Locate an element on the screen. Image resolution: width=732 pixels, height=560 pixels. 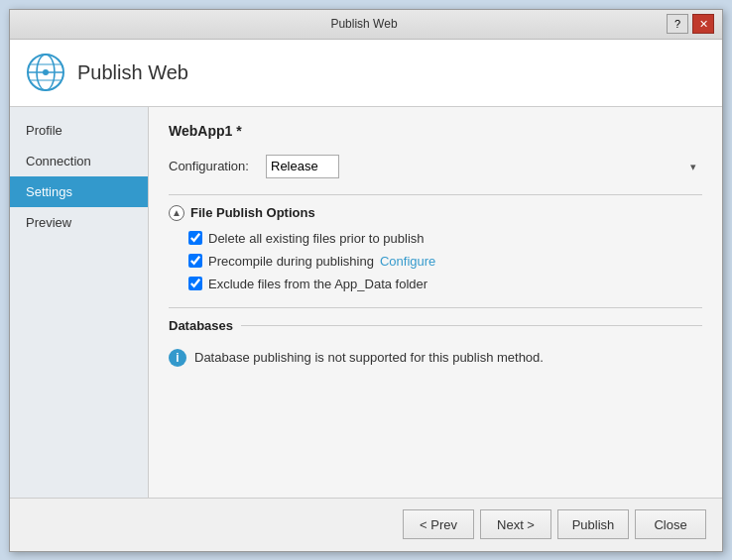
checkbox-label-exclude-appdata: Exclude files from the App_Data folder is located at coordinates (317, 283).